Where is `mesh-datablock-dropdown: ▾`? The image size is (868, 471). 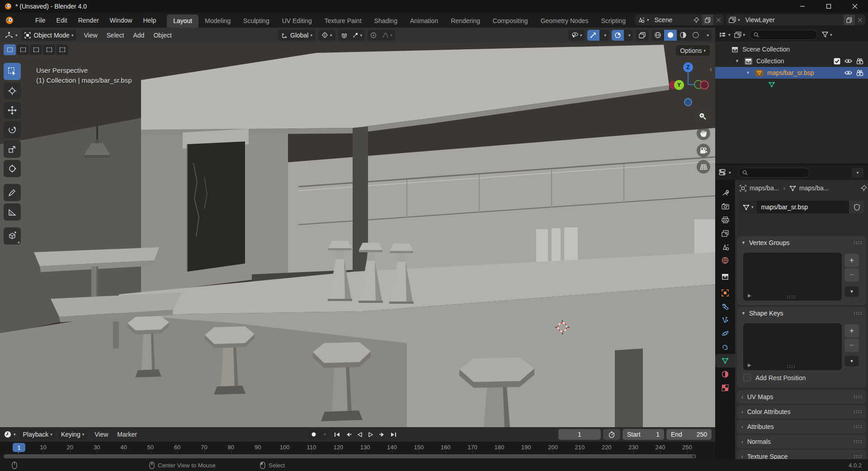 mesh-datablock-dropdown: ▾ is located at coordinates (748, 207).